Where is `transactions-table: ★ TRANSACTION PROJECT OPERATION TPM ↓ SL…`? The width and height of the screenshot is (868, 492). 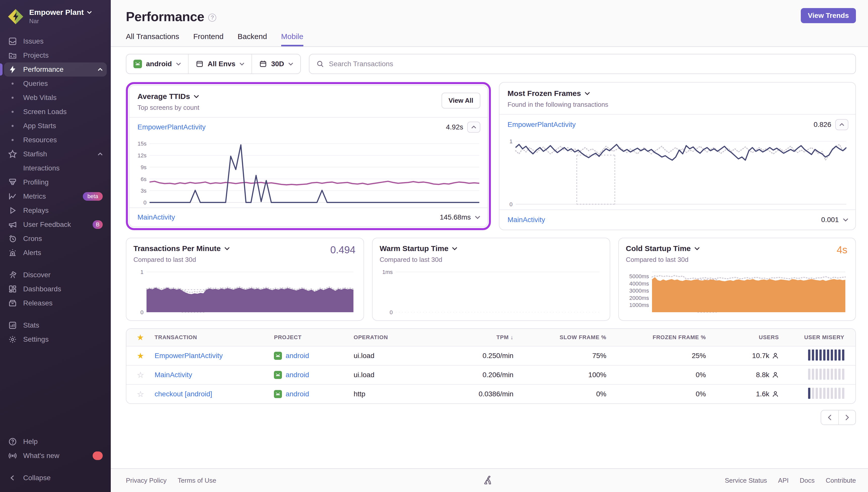
transactions-table: ★ TRANSACTION PROJECT OPERATION TPM ↓ SL… is located at coordinates (491, 366).